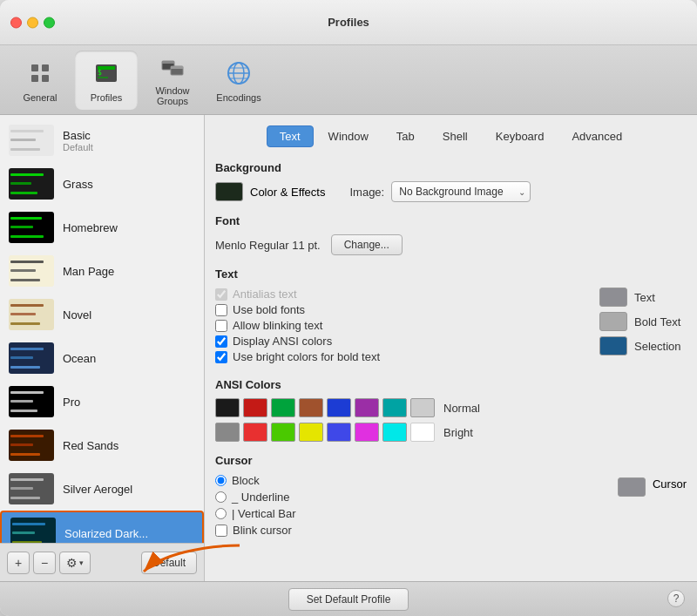  I want to click on ansi-colors-title: ANSI Colors, so click(451, 385).